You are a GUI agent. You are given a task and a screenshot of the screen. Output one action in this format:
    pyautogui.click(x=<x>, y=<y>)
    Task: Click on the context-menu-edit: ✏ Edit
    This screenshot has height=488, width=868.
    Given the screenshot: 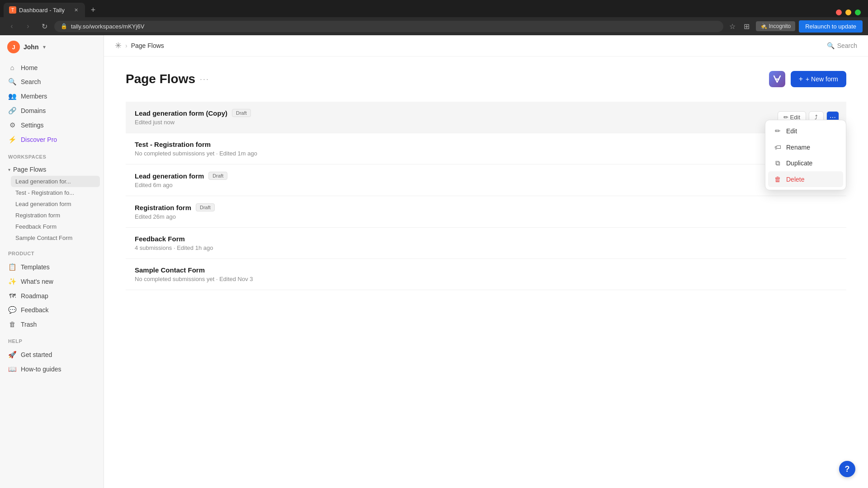 What is the action you would take?
    pyautogui.click(x=806, y=131)
    